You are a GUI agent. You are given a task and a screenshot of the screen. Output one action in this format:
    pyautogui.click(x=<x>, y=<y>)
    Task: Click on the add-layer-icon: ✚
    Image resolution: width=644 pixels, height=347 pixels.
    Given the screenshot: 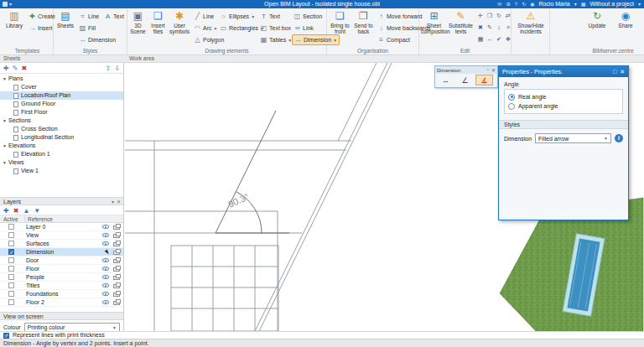 What is the action you would take?
    pyautogui.click(x=7, y=211)
    